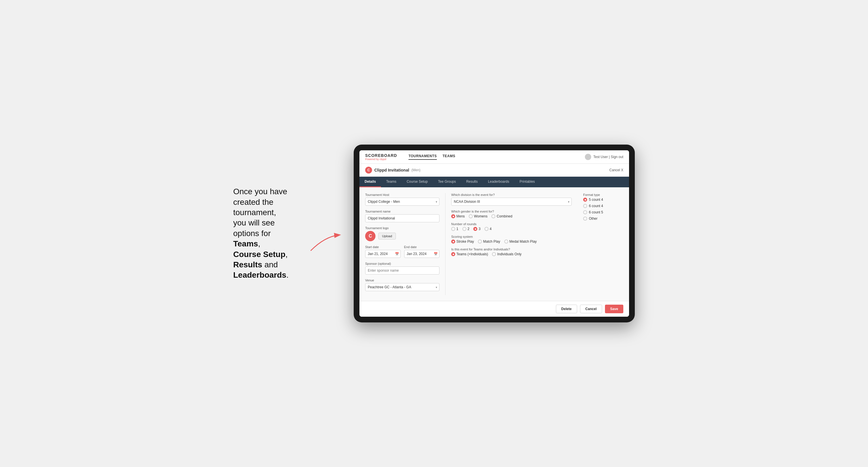 Image resolution: width=868 pixels, height=467 pixels. Describe the element at coordinates (381, 156) in the screenshot. I see `logo-text: SCOREBOARD` at that location.